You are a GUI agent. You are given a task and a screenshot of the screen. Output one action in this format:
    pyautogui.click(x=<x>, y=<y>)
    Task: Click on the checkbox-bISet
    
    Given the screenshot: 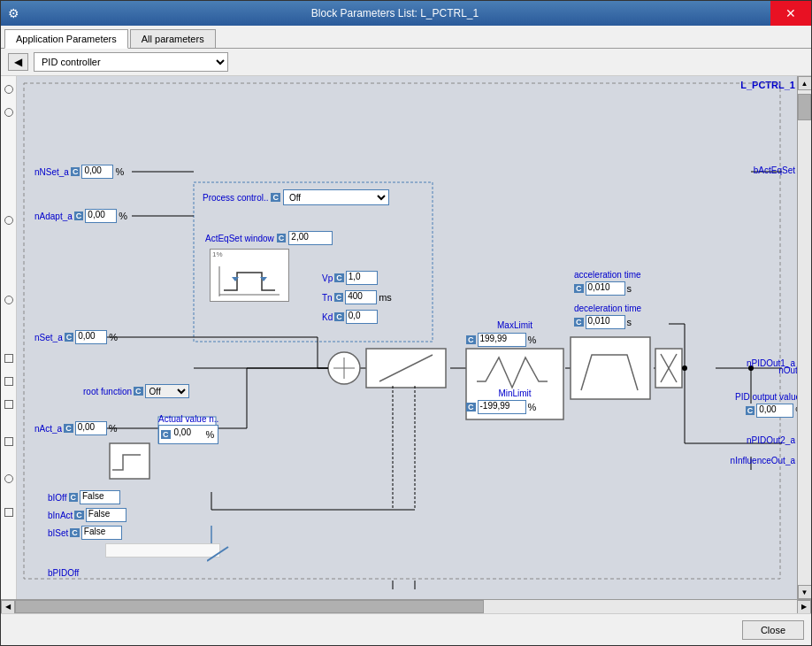 What is the action you would take?
    pyautogui.click(x=9, y=404)
    